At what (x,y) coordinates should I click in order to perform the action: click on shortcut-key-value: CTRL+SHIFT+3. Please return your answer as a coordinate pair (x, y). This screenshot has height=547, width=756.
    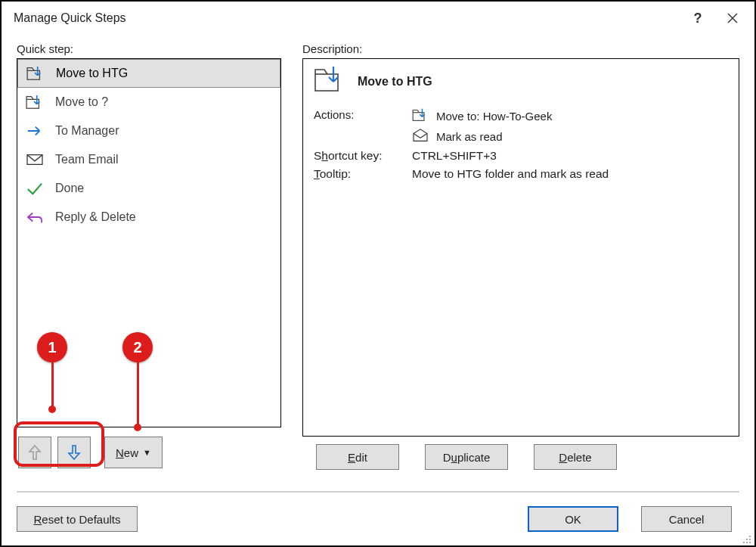
    Looking at the image, I should click on (570, 156).